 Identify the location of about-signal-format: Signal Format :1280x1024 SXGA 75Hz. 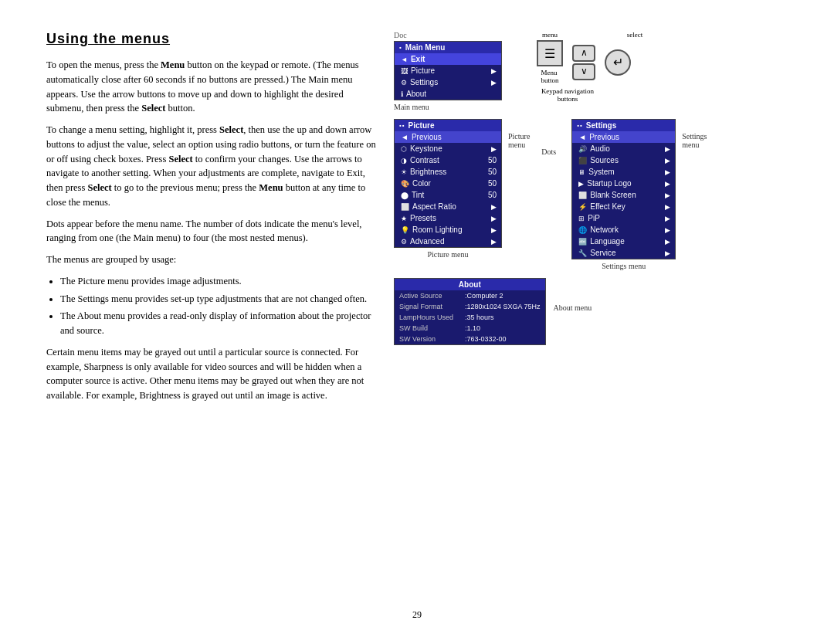
(470, 307).